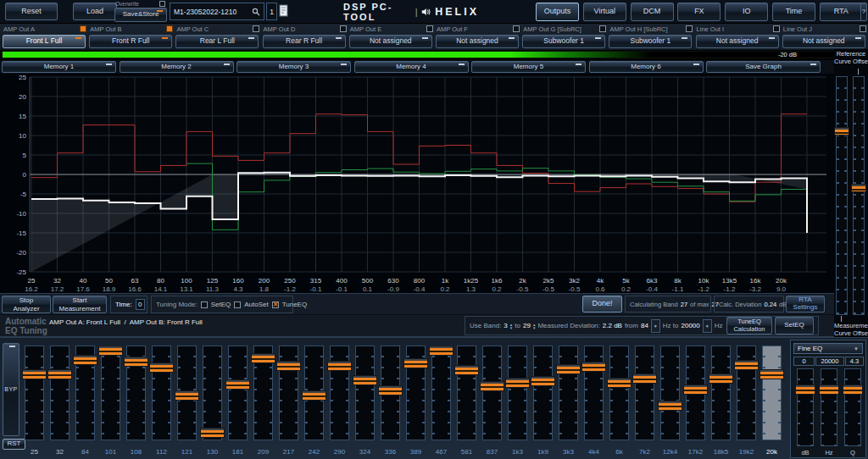 The height and width of the screenshot is (459, 868). I want to click on fine-eq-gain-slider, so click(805, 407).